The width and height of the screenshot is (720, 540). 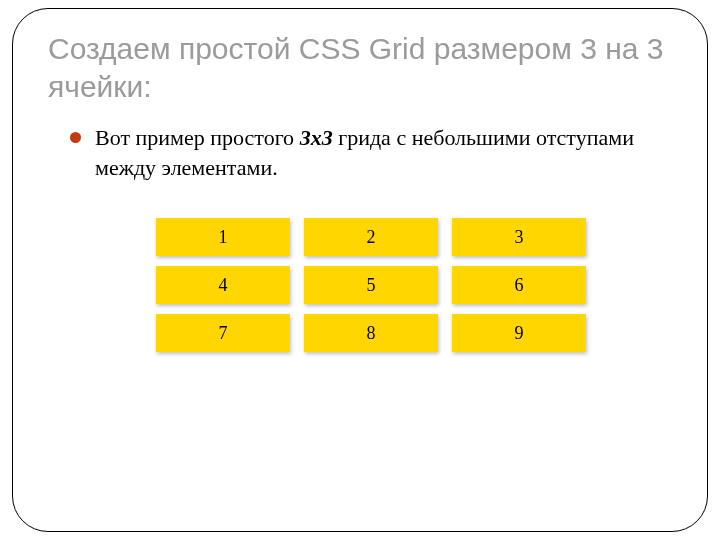 What do you see at coordinates (519, 333) in the screenshot?
I see `grid-cell: 9` at bounding box center [519, 333].